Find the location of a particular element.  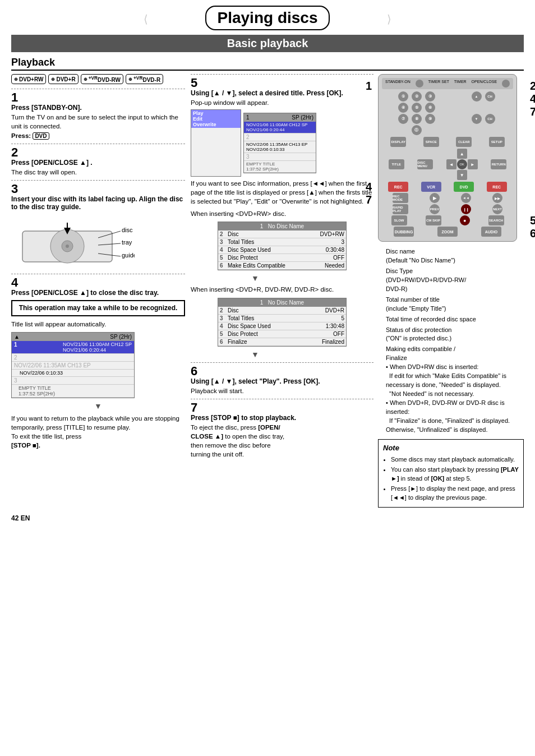

step-3: 3 Insert your disc with its label facing… is located at coordinates (98, 225).